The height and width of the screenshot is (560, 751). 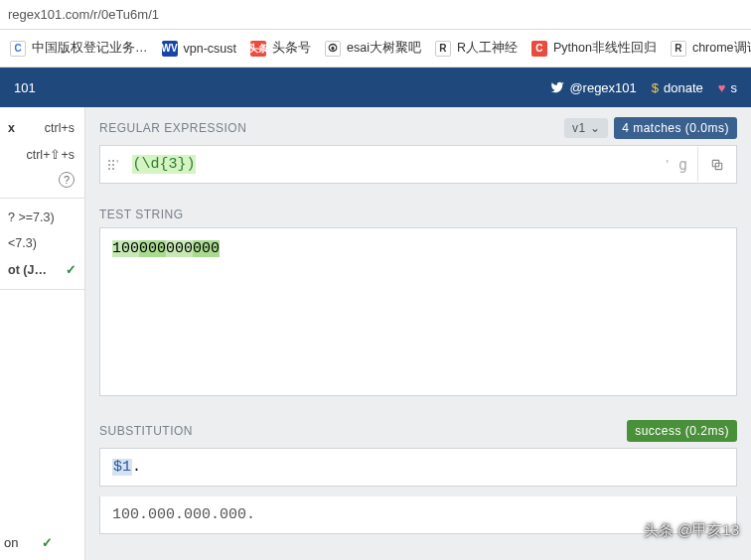 I want to click on bookmark-item: CPython非线性回归, so click(x=594, y=48).